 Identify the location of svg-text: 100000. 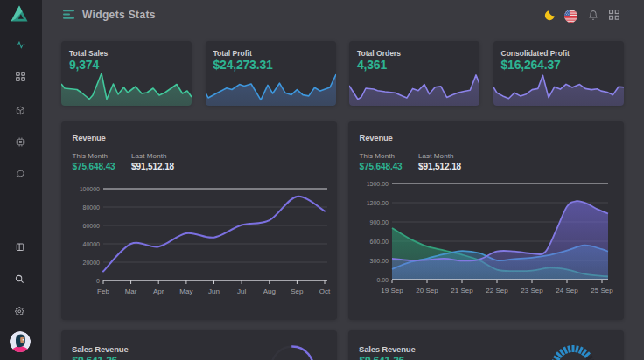
(89, 189).